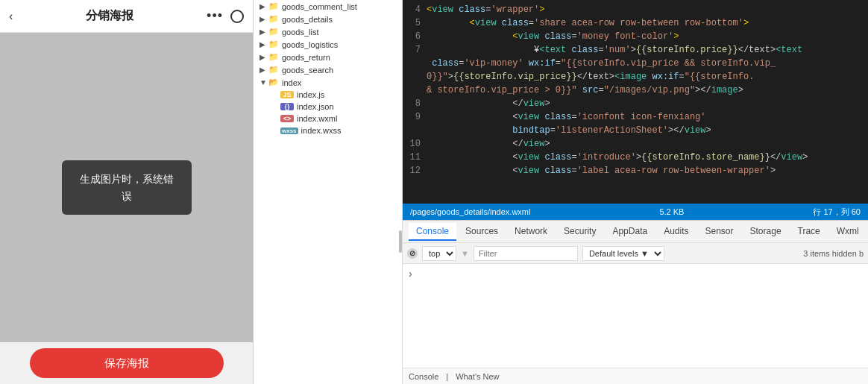 Image resolution: width=868 pixels, height=384 pixels. I want to click on mobile-header: ‹ 分销海报 •••, so click(127, 16).